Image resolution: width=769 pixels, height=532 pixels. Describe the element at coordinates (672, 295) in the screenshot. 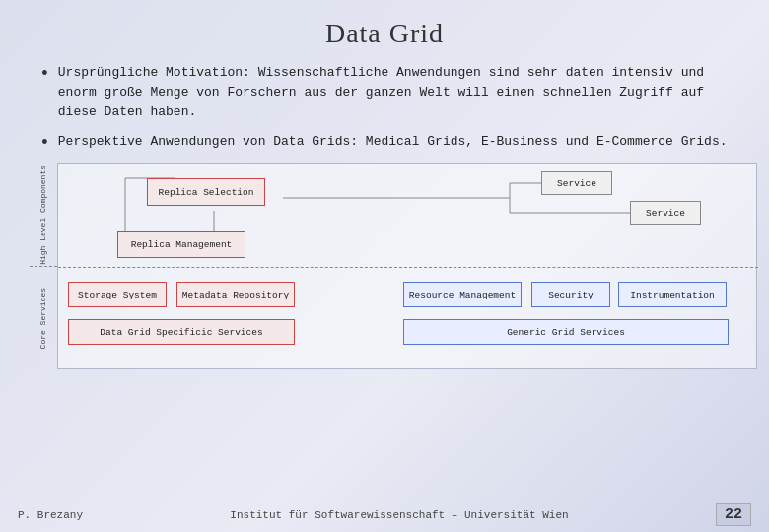

I see `instrumentation-box: Instrumentation` at that location.